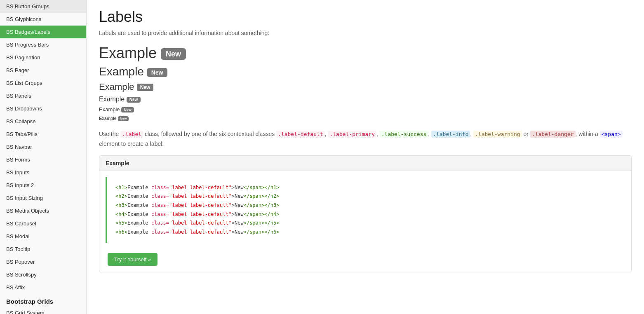 The width and height of the screenshot is (644, 314). What do you see at coordinates (366, 188) in the screenshot?
I see `code-line-1: <h1>Example class="label label-default">…` at bounding box center [366, 188].